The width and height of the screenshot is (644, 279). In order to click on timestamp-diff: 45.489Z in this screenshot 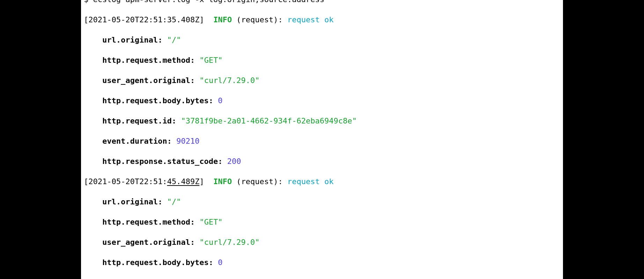, I will do `click(183, 181)`.